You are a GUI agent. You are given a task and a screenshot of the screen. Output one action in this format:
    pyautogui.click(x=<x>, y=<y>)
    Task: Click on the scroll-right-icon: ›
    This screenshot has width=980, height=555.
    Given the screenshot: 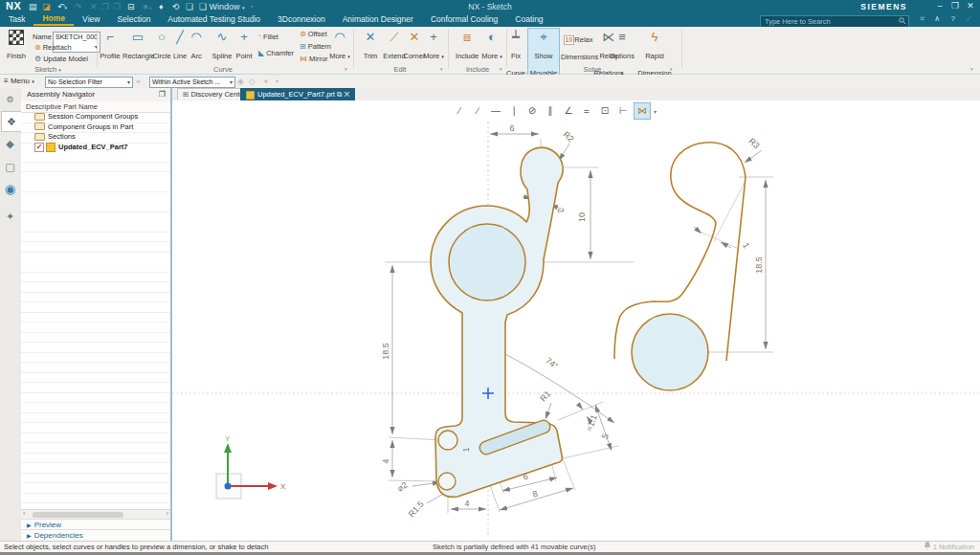 What is the action you would take?
    pyautogui.click(x=167, y=513)
    